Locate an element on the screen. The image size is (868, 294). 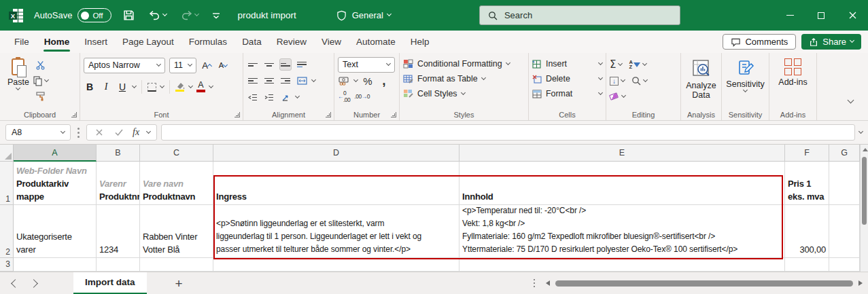
bottom-align-button is located at coordinates (285, 65).